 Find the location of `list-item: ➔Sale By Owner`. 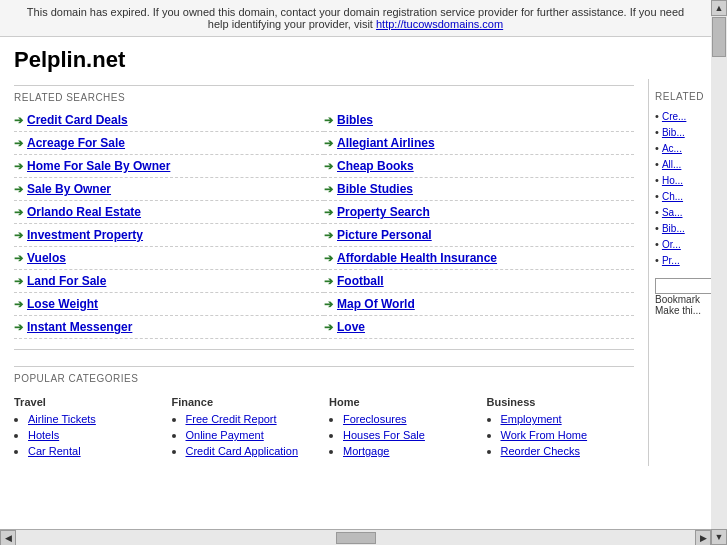

list-item: ➔Sale By Owner is located at coordinates (169, 190).